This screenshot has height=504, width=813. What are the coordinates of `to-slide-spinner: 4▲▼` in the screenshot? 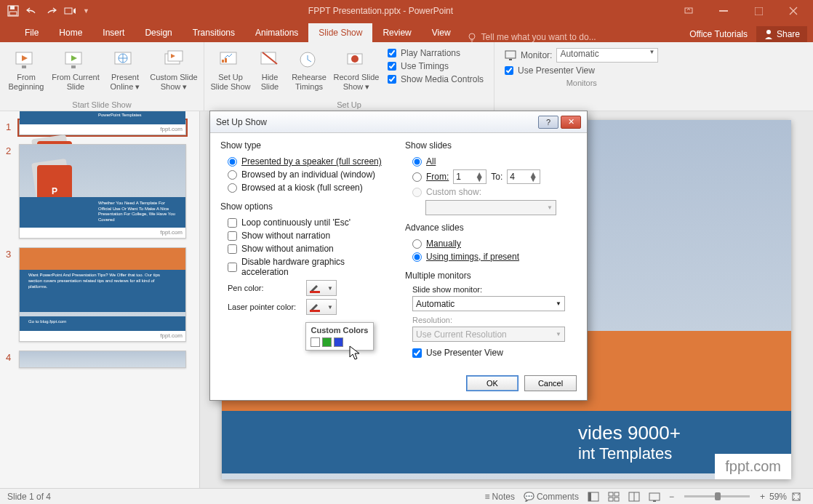 It's located at (524, 177).